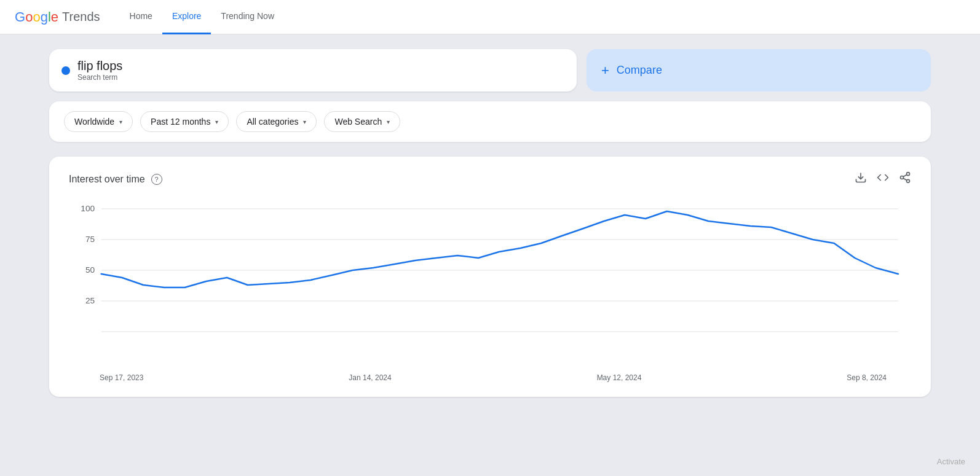 The height and width of the screenshot is (476, 980). Describe the element at coordinates (277, 122) in the screenshot. I see `filter-category: All categories ▾` at that location.